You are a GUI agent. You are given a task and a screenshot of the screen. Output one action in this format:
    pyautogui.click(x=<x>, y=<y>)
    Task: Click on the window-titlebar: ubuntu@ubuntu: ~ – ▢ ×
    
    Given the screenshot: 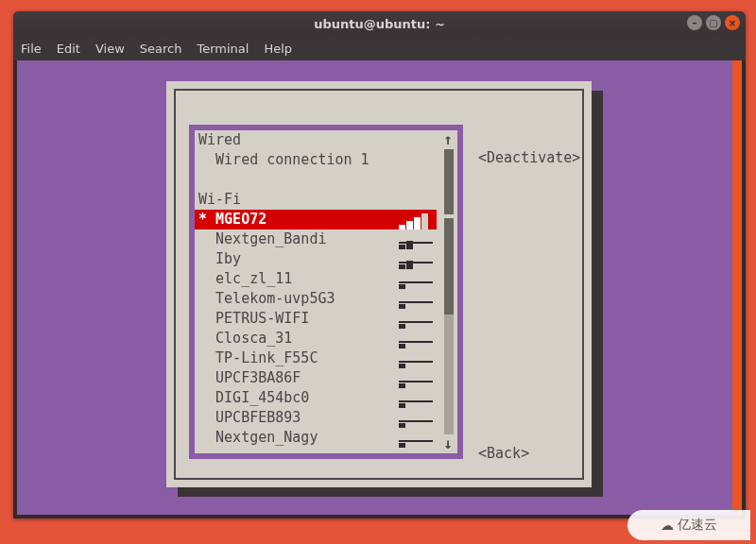 What is the action you would take?
    pyautogui.click(x=380, y=24)
    